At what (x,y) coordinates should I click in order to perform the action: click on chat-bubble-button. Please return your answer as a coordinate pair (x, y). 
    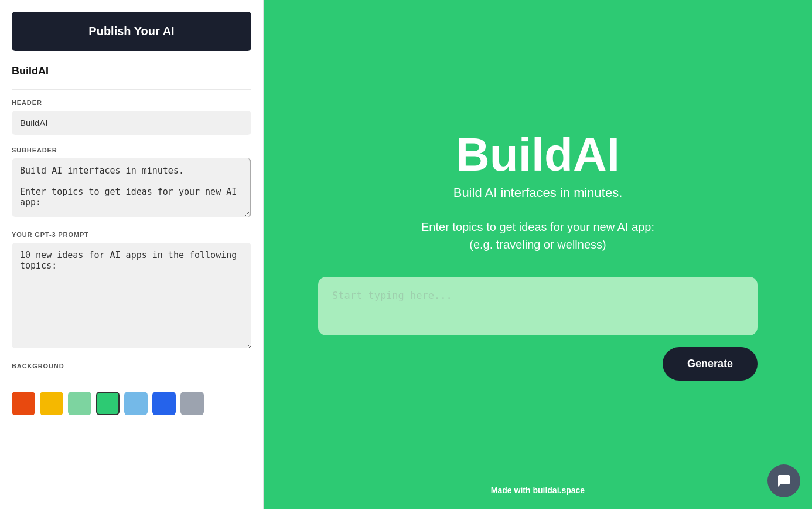
    Looking at the image, I should click on (784, 481).